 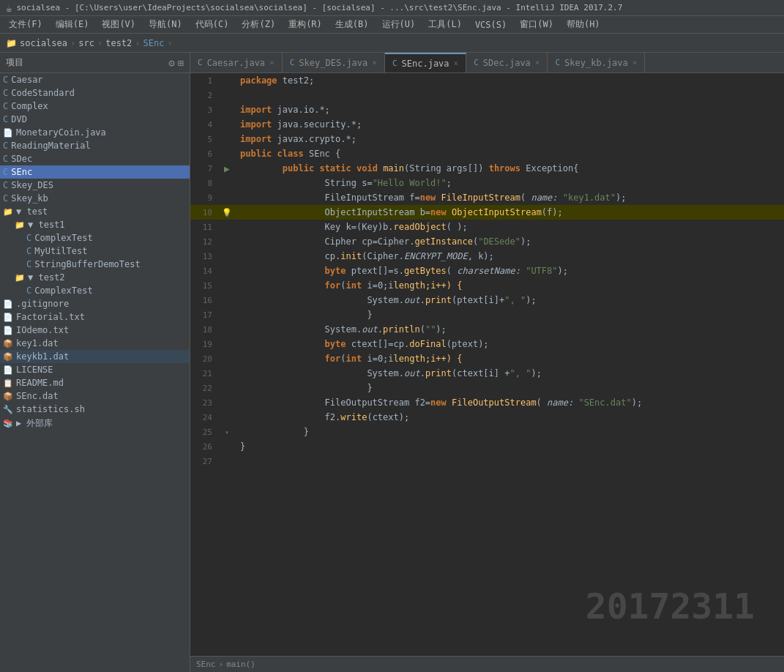 What do you see at coordinates (671, 606) in the screenshot?
I see `watermark: 20172311` at bounding box center [671, 606].